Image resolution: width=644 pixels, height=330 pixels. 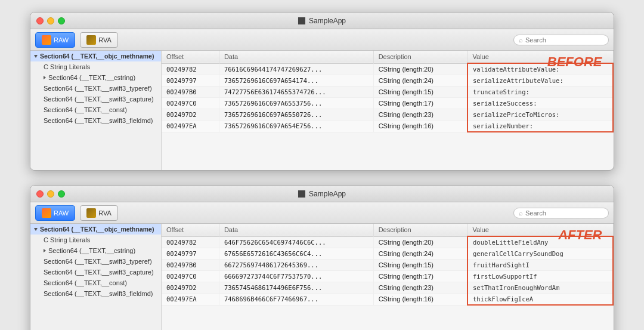 I want to click on cell-offset: 00249782, so click(x=190, y=242).